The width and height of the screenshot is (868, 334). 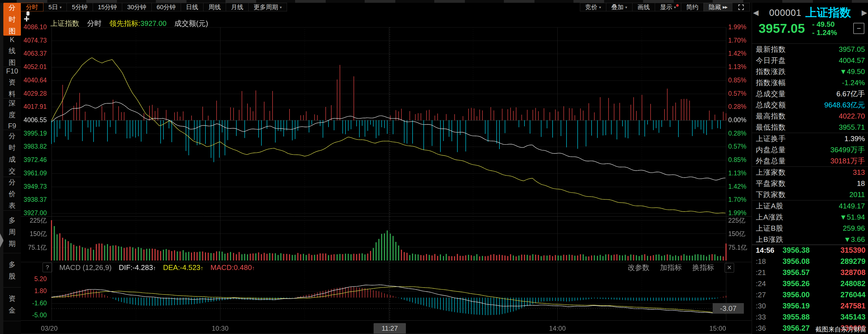 I want to click on stat-row: 指数涨幅-1.24%, so click(x=810, y=83).